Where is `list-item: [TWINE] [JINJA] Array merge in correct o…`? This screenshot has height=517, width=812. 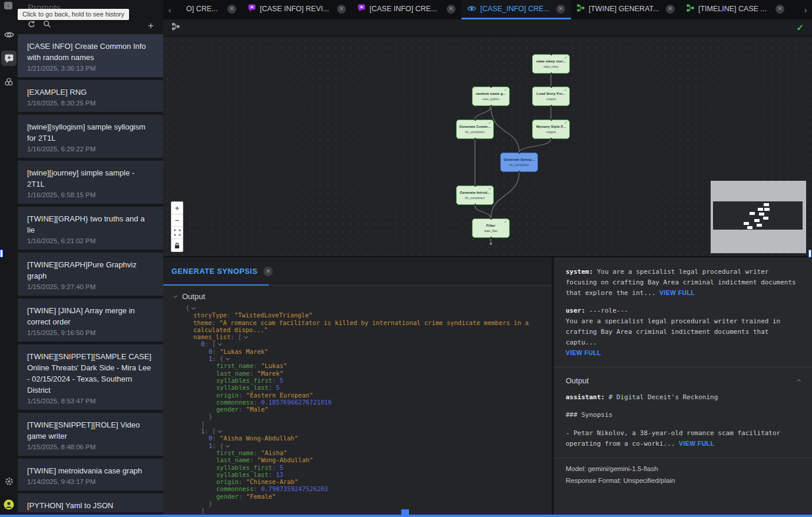 list-item: [TWINE] [JINJA] Array merge in correct o… is located at coordinates (91, 320).